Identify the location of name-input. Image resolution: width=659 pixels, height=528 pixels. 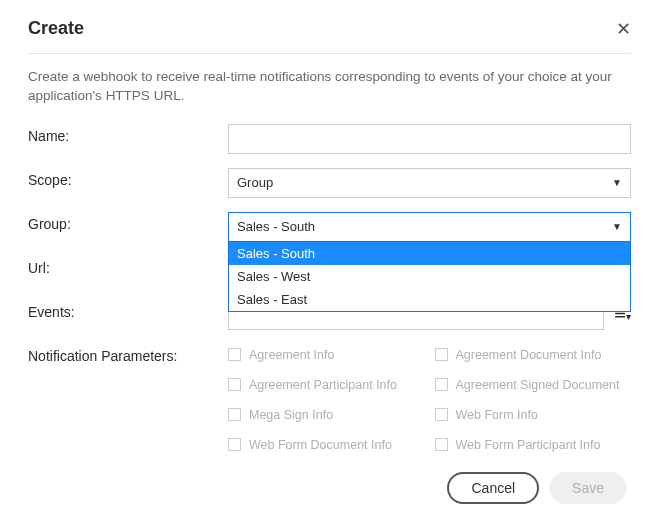
(430, 139).